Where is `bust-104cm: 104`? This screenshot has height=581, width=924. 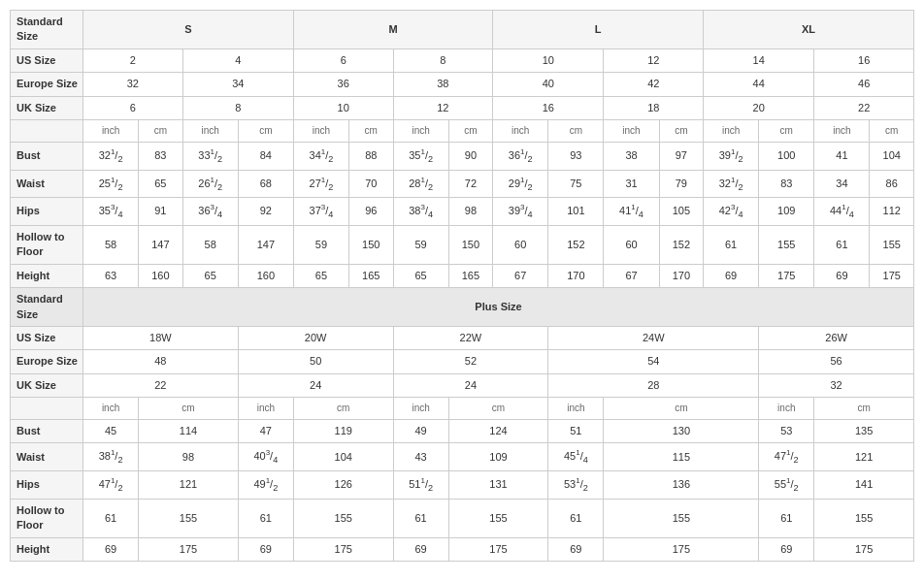
bust-104cm: 104 is located at coordinates (892, 155).